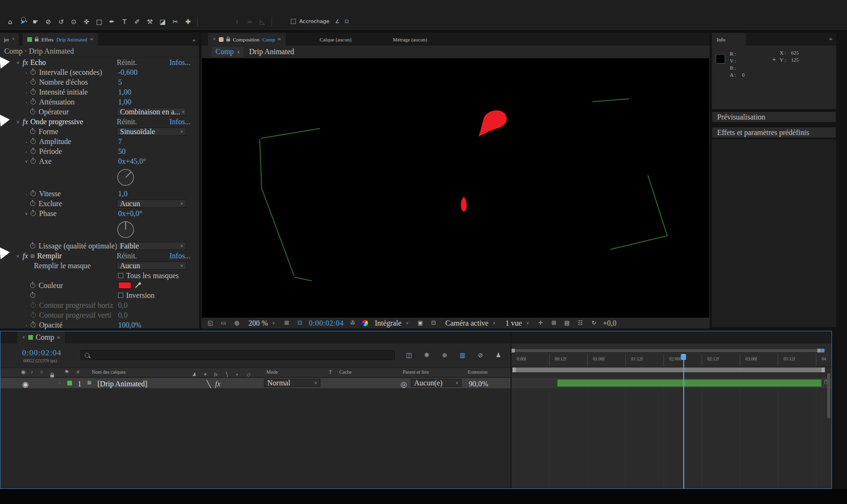 This screenshot has width=847, height=504. What do you see at coordinates (41, 337) in the screenshot?
I see `tab-timeline-comp: × Comp ≡` at bounding box center [41, 337].